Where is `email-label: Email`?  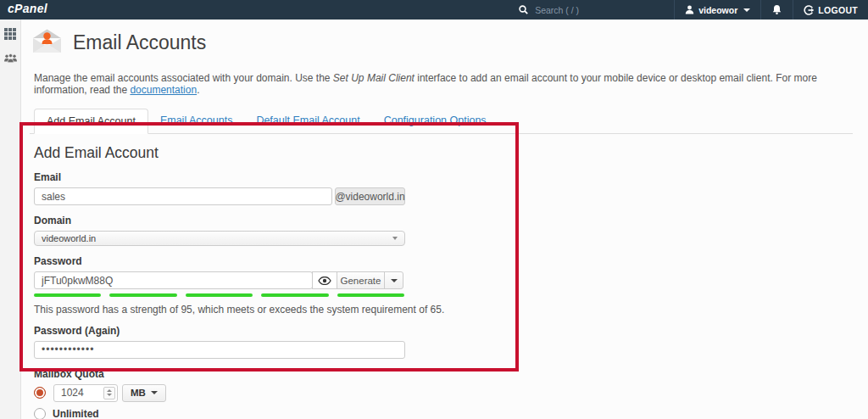 email-label: Email is located at coordinates (443, 177).